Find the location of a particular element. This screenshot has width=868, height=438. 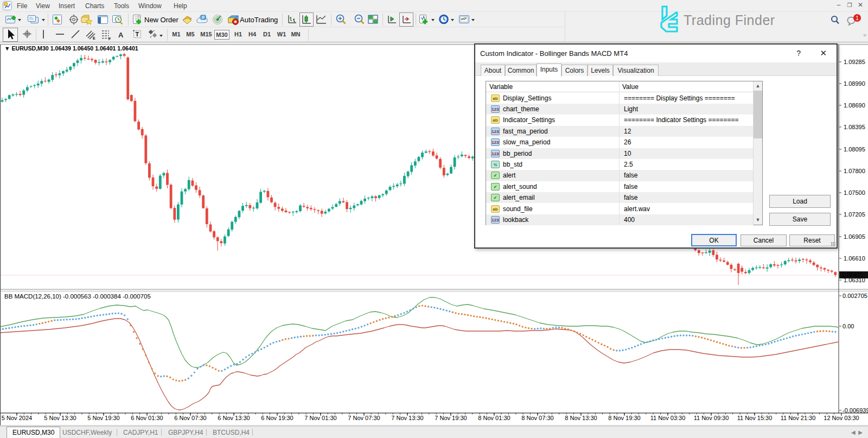

svg-text: 11 Nov 03:30 is located at coordinates (668, 418).